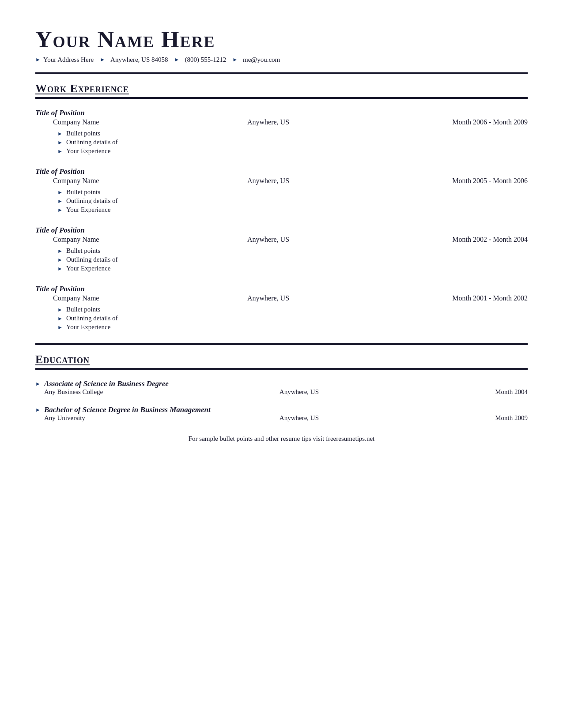 The height and width of the screenshot is (728, 563). I want to click on job-3-location: Anywhere, US, so click(268, 240).